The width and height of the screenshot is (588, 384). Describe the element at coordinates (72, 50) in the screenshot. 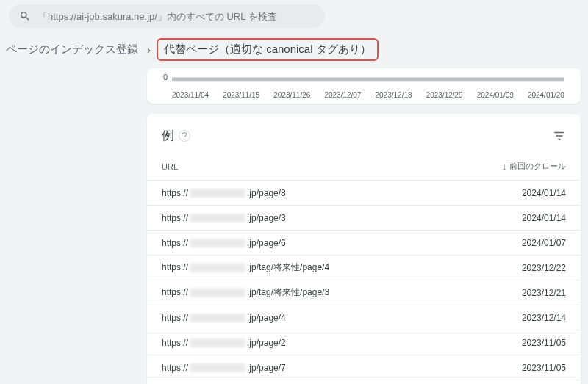

I see `breadcrumb-parent: ページのインデックス登録` at that location.